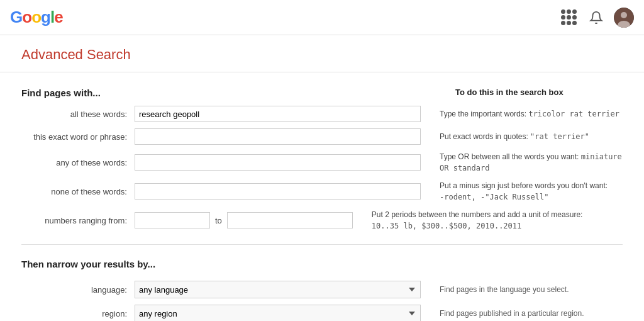 The height and width of the screenshot is (321, 644). Describe the element at coordinates (523, 186) in the screenshot. I see `none-words-hint-label: Put a minus sign just before words you d…` at that location.